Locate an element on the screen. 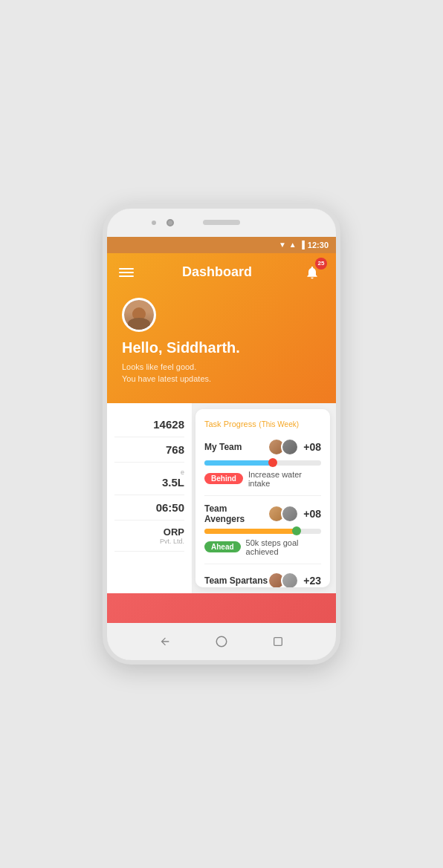 This screenshot has width=443, height=868. subtitle-text: Looks like feel good. You have latest up… is located at coordinates (222, 373).